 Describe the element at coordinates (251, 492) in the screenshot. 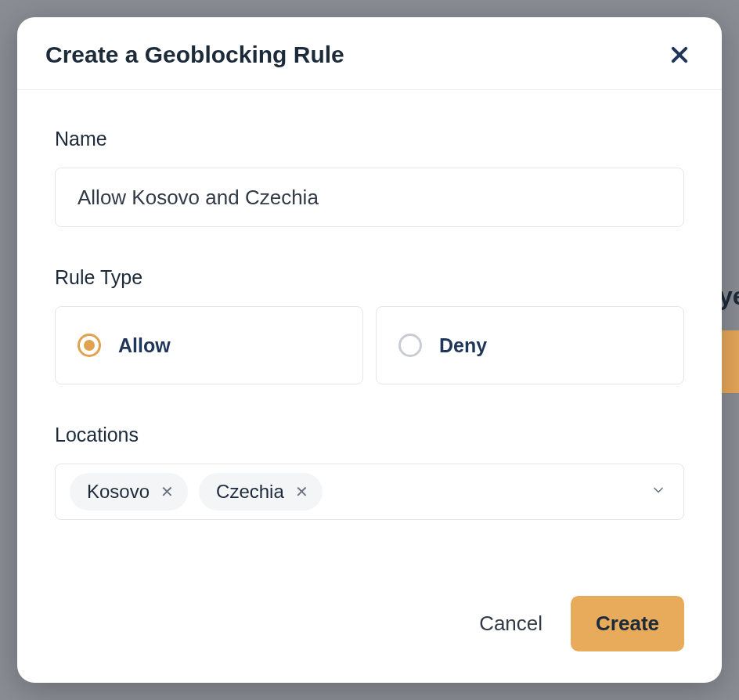

I see `location-chip-label: Czechia` at that location.